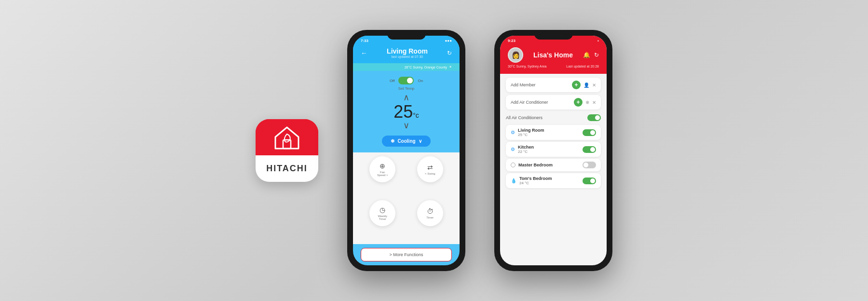 This screenshot has height=301, width=868. Describe the element at coordinates (513, 132) in the screenshot. I see `gear-icon-living-room: ⚙` at that location.